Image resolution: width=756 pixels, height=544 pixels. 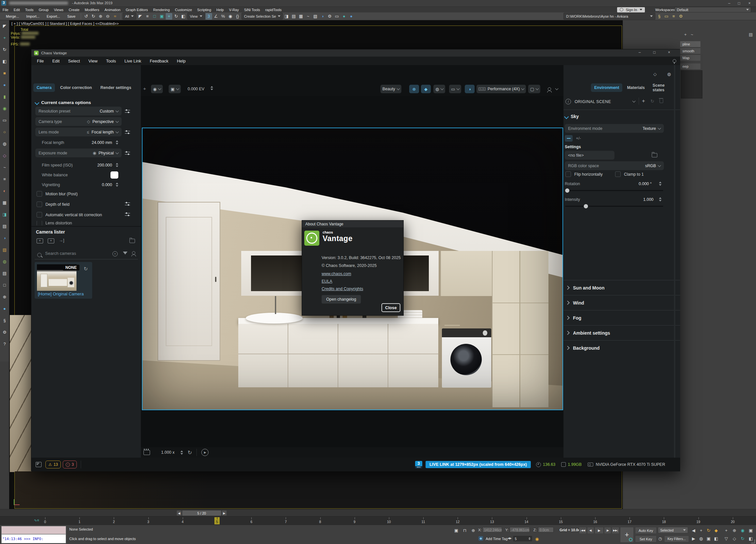 I want to click on max-menu-item: rapidTools, so click(x=273, y=10).